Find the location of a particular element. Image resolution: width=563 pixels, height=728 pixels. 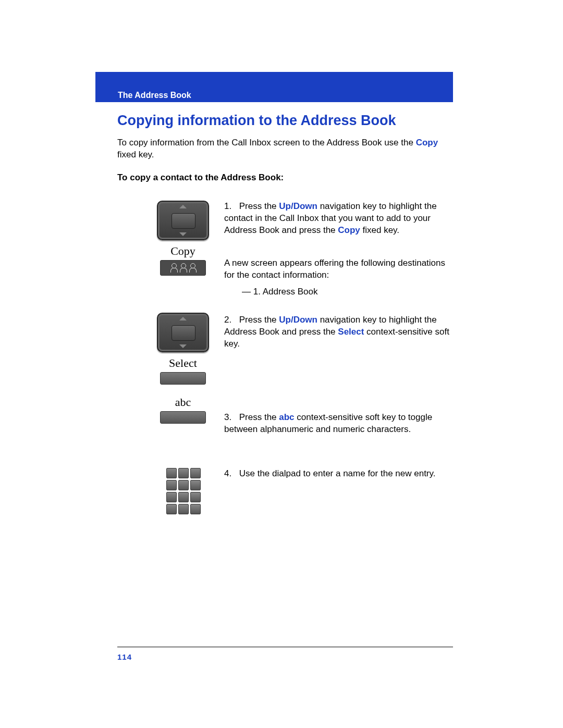

step3-icons: abc is located at coordinates (183, 410).